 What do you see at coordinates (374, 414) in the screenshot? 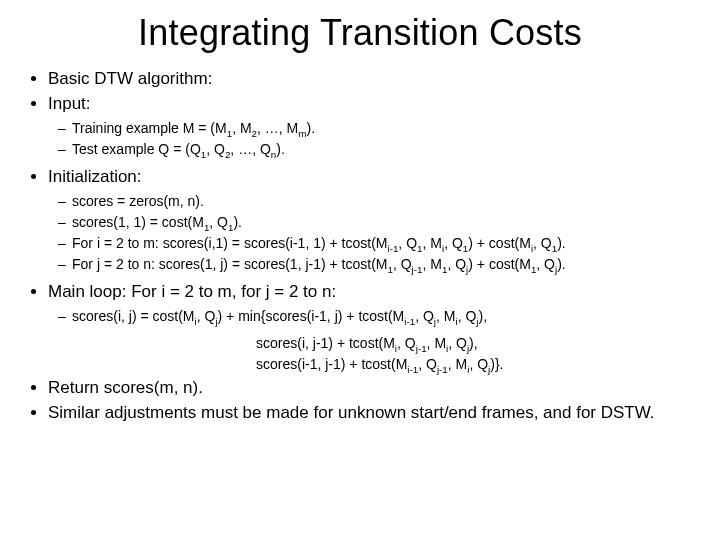
I see `bullet-similar-adjust: Similar adjustments must be made for unk…` at bounding box center [374, 414].